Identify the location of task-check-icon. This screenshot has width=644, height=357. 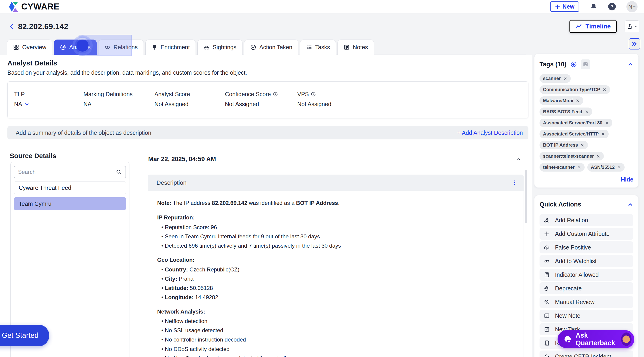
(547, 330).